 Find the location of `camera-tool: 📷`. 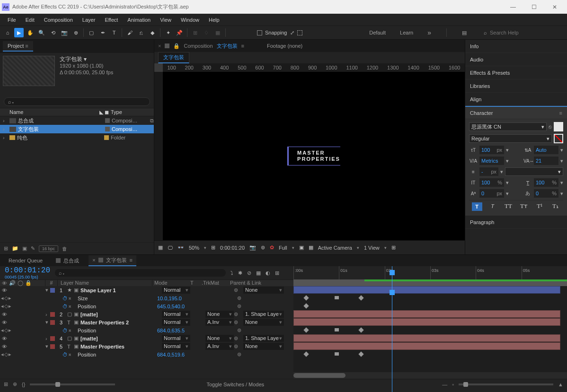

camera-tool: 📷 is located at coordinates (64, 33).